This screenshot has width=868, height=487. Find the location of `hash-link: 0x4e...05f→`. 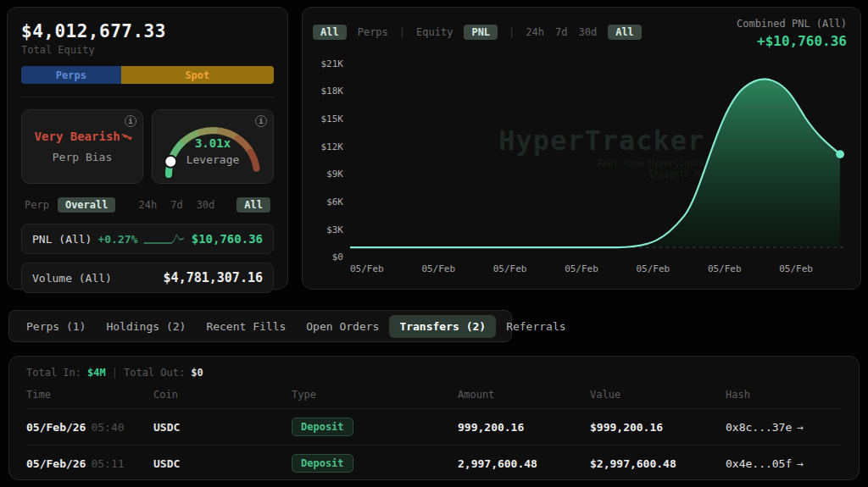

hash-link: 0x4e...05f→ is located at coordinates (783, 464).